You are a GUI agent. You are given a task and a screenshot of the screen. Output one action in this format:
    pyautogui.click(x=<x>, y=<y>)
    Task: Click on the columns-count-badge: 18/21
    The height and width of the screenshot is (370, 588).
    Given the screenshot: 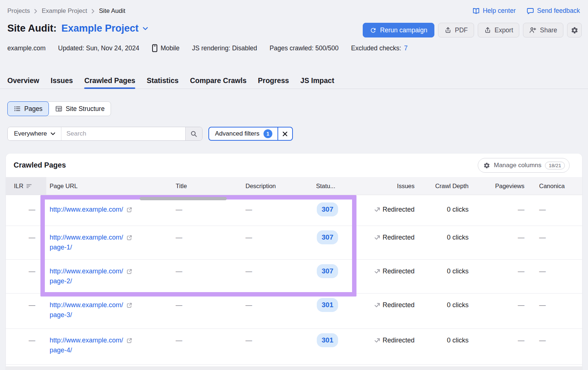 What is the action you would take?
    pyautogui.click(x=555, y=165)
    